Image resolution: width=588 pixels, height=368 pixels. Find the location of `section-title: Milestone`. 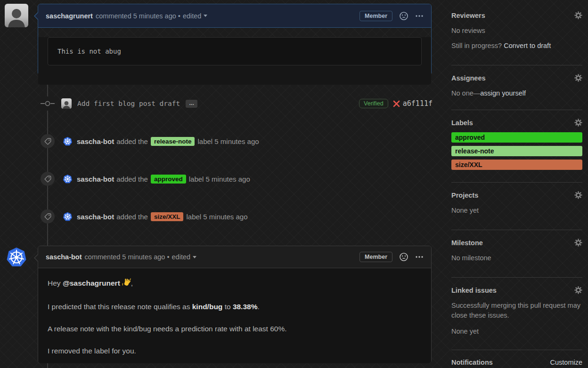

section-title: Milestone is located at coordinates (467, 243).